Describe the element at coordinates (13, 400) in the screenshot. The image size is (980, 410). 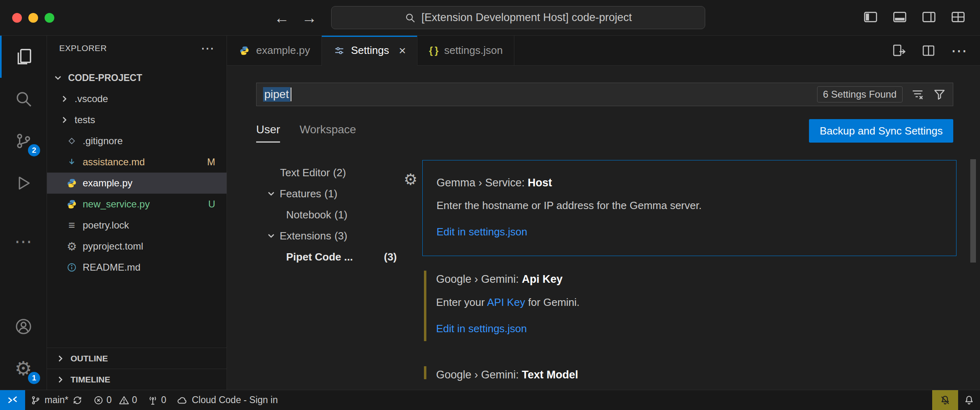
I see `remote-indicator` at that location.